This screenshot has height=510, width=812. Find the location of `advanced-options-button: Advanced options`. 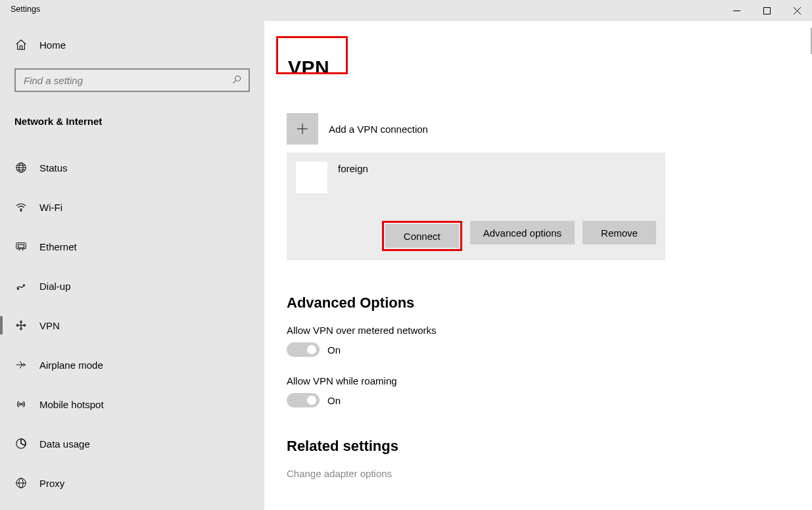

advanced-options-button: Advanced options is located at coordinates (522, 233).